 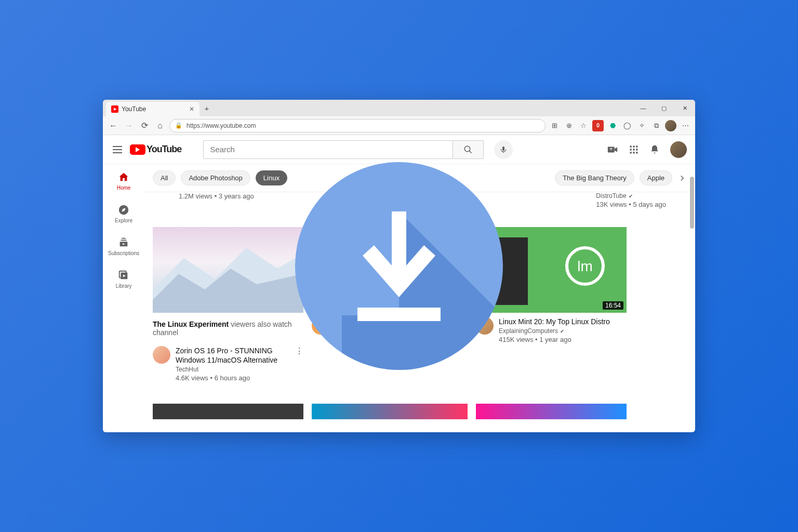 What do you see at coordinates (585, 266) in the screenshot?
I see `svg-text: lm` at bounding box center [585, 266].